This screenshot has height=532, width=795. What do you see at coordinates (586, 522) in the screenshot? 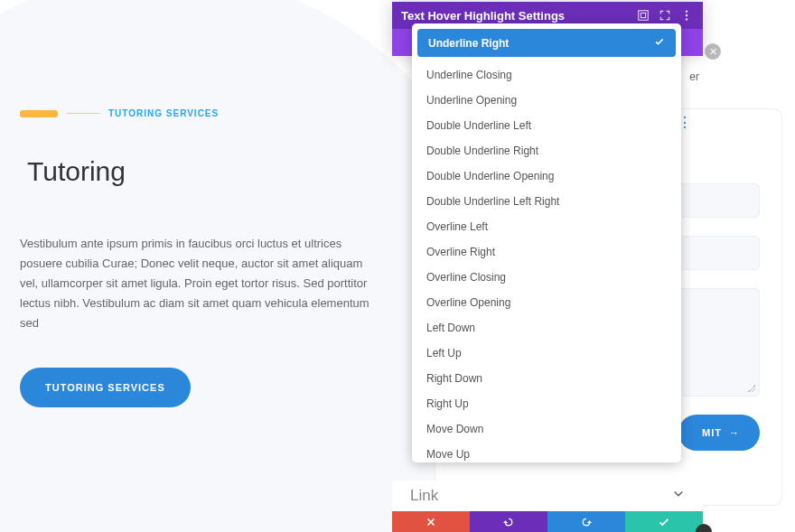
I see `redo-button` at bounding box center [586, 522].